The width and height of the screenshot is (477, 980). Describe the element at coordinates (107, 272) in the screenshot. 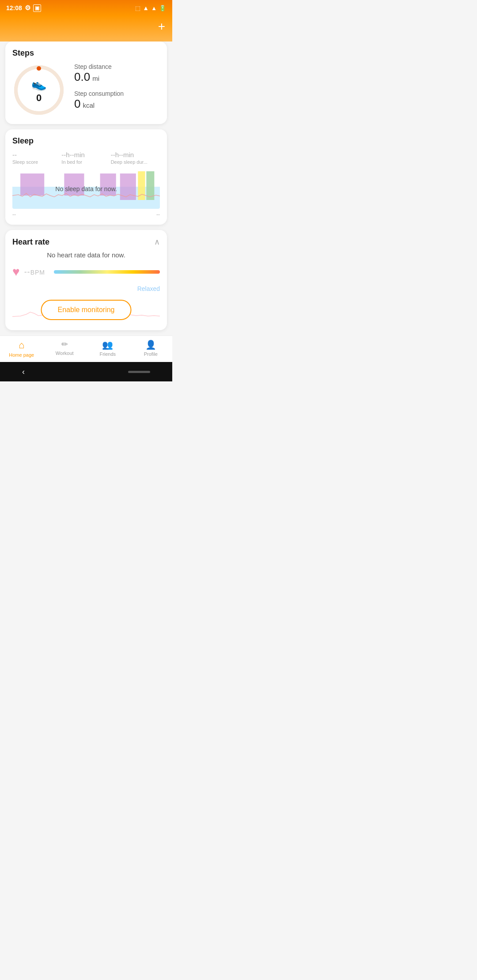

I see `hr-gradient-bar` at that location.